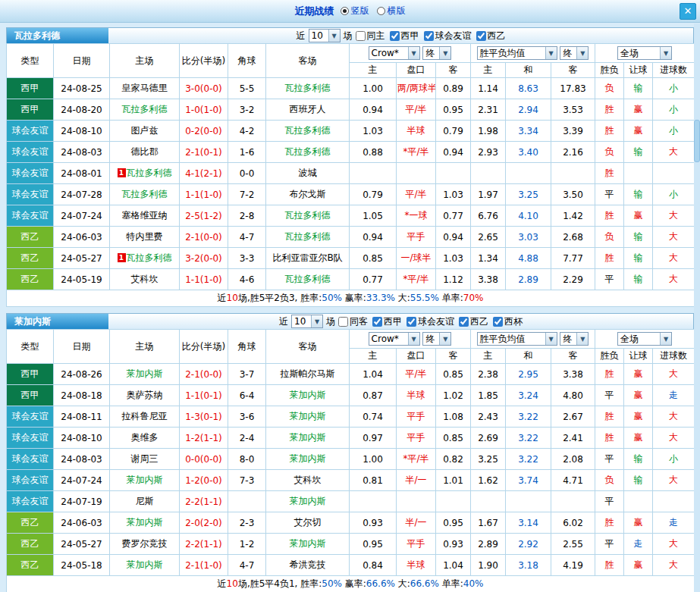 This screenshot has height=592, width=700. What do you see at coordinates (373, 356) in the screenshot?
I see `col-header-odds-home: 主` at bounding box center [373, 356].